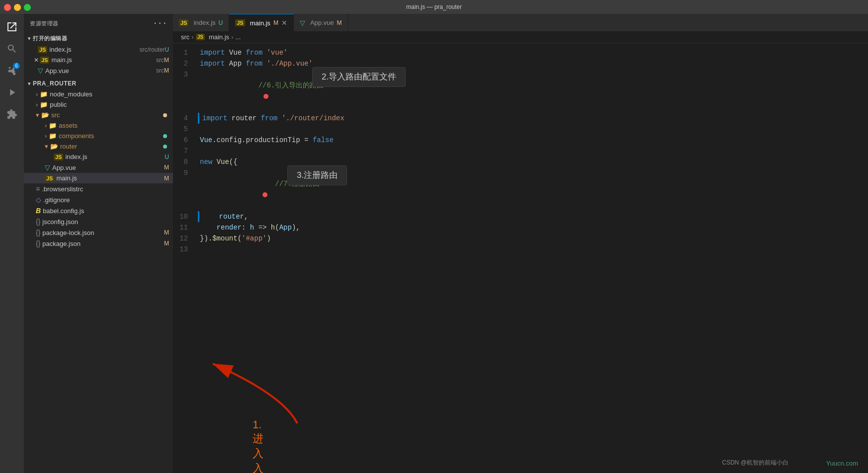  What do you see at coordinates (521, 140) in the screenshot?
I see `code-line-6: 6 Vue.config.productionTip = false` at bounding box center [521, 140].